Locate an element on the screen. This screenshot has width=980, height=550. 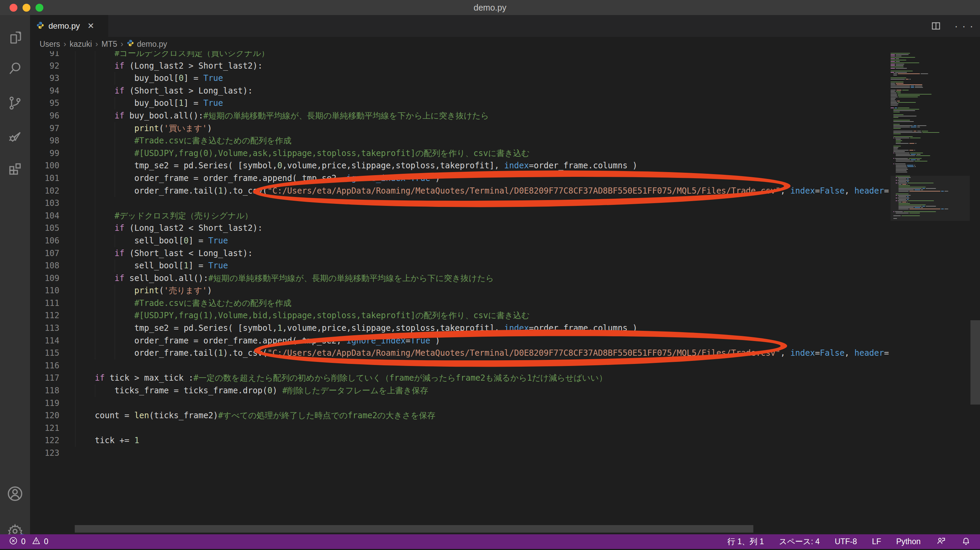
line-number: 103 is located at coordinates (52, 203).